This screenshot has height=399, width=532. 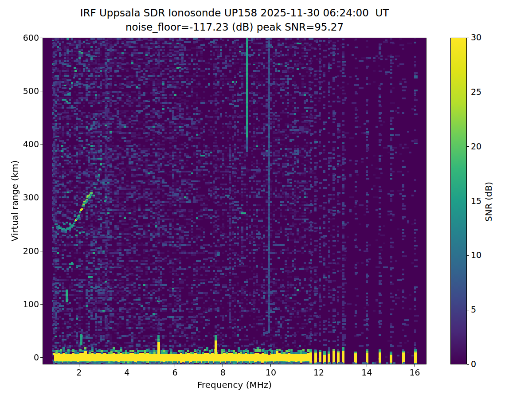 I want to click on y-tick-label: 200, so click(x=27, y=251).